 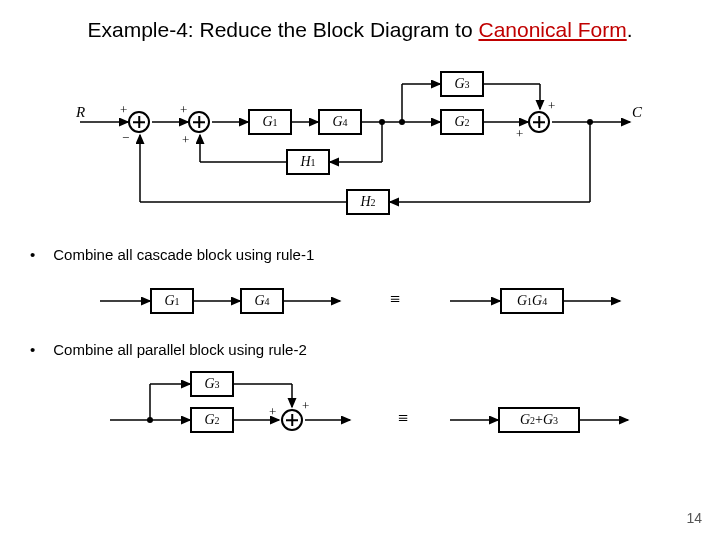 What do you see at coordinates (308, 162) in the screenshot?
I see `block-h1: H1` at bounding box center [308, 162].